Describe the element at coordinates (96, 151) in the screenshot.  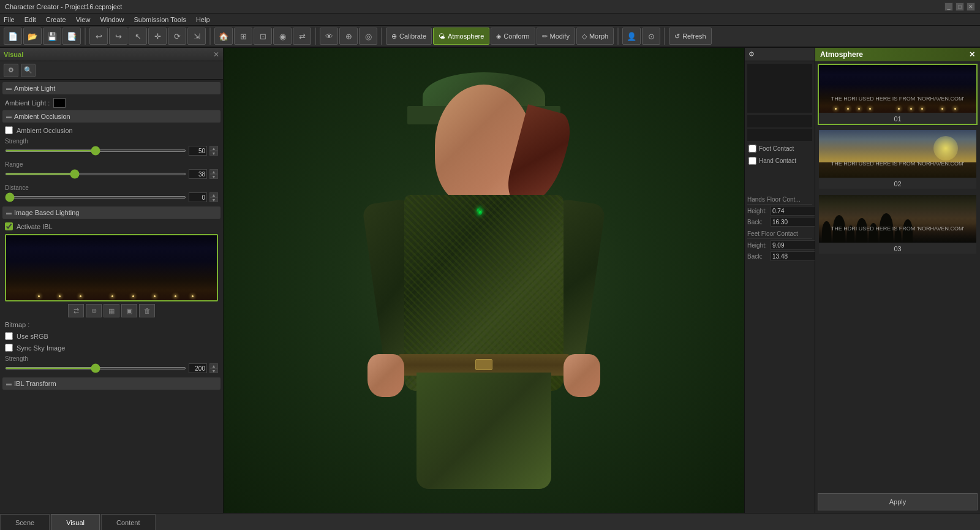
I see `ao-strength-slider` at that location.